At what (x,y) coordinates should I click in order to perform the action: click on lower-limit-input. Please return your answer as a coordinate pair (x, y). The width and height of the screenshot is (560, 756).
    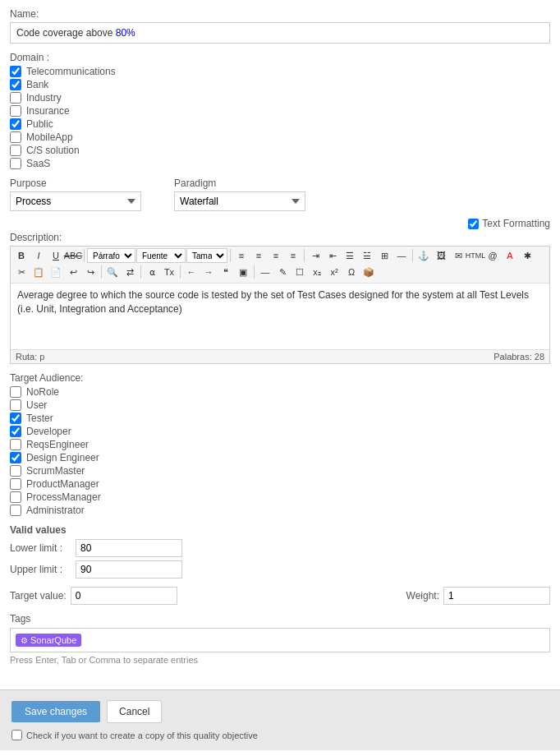
    Looking at the image, I should click on (129, 548).